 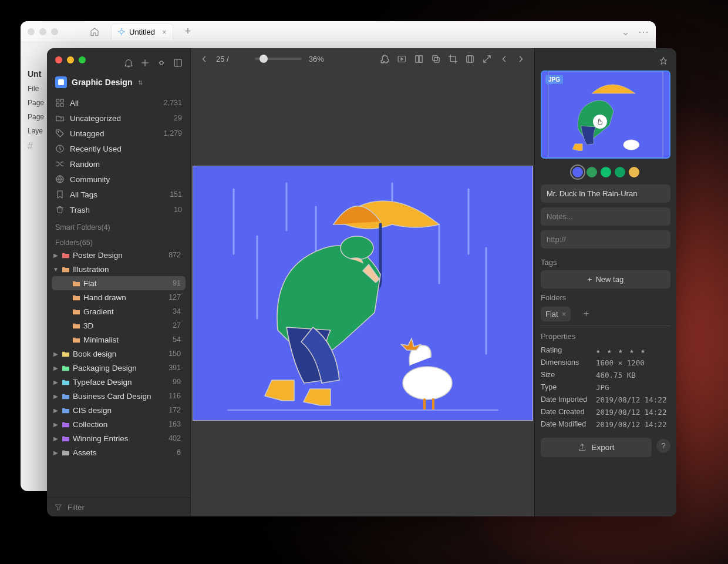 What do you see at coordinates (564, 314) in the screenshot?
I see `remove-chip-icon: ×` at bounding box center [564, 314].